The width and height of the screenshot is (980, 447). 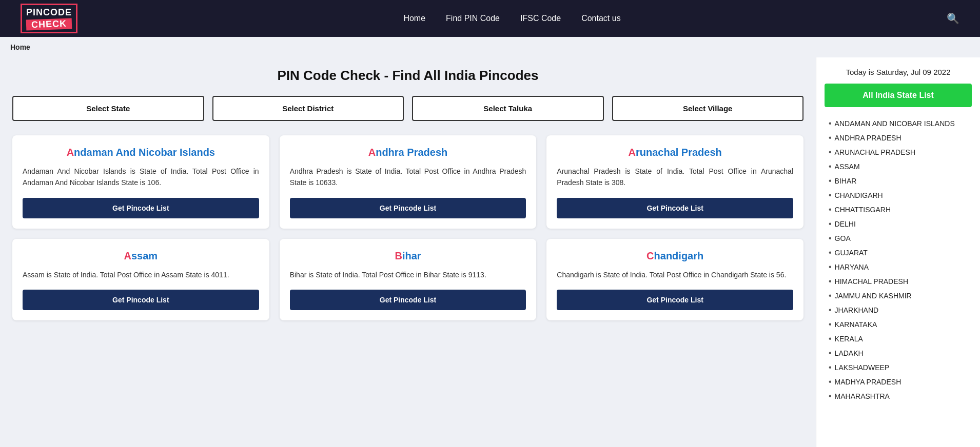 I want to click on sidebar-list-item: LADAKH, so click(x=898, y=353).